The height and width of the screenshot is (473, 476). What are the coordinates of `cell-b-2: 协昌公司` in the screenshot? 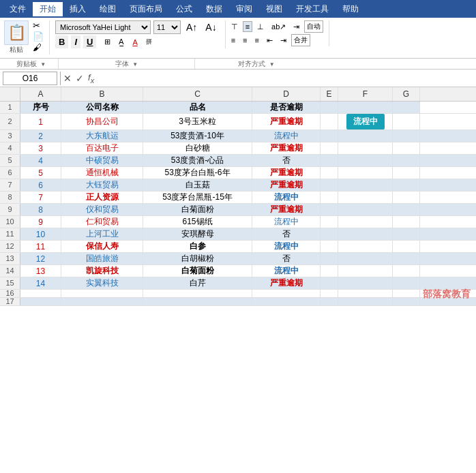 It's located at (102, 121).